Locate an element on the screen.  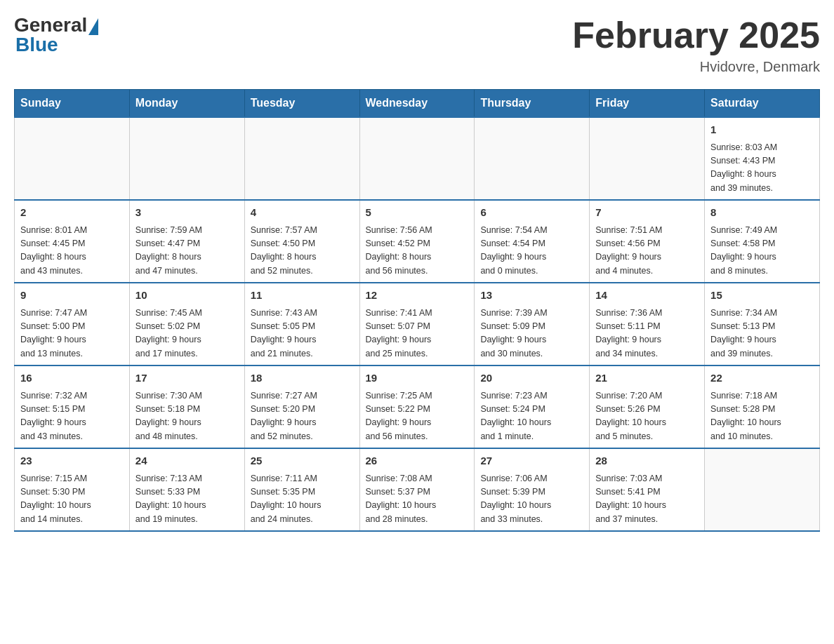
day-info: Sunrise: 8:03 AMSunset: 4:43 PMDaylight:… is located at coordinates (762, 168).